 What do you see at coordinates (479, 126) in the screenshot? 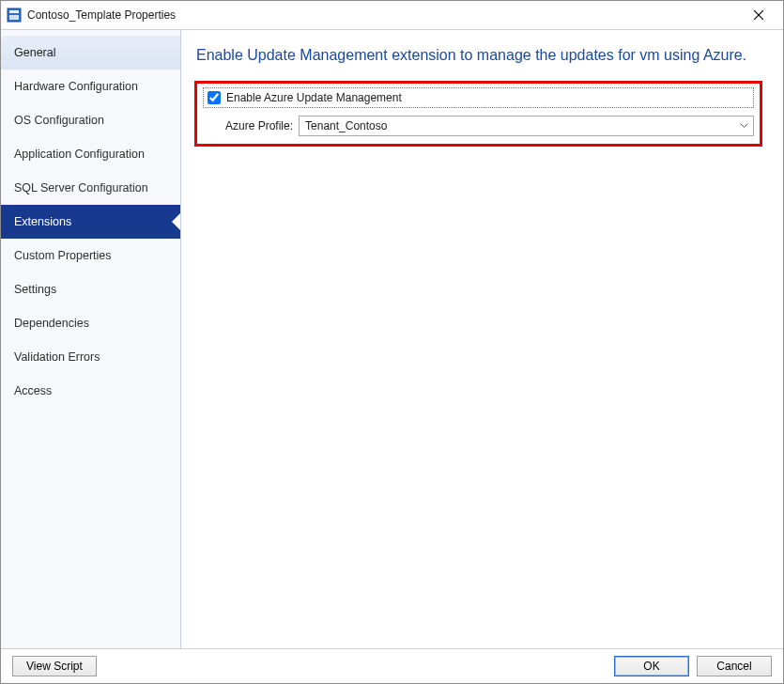
I see `azure-profile-row: Azure Profile: Tenant_Contoso` at bounding box center [479, 126].